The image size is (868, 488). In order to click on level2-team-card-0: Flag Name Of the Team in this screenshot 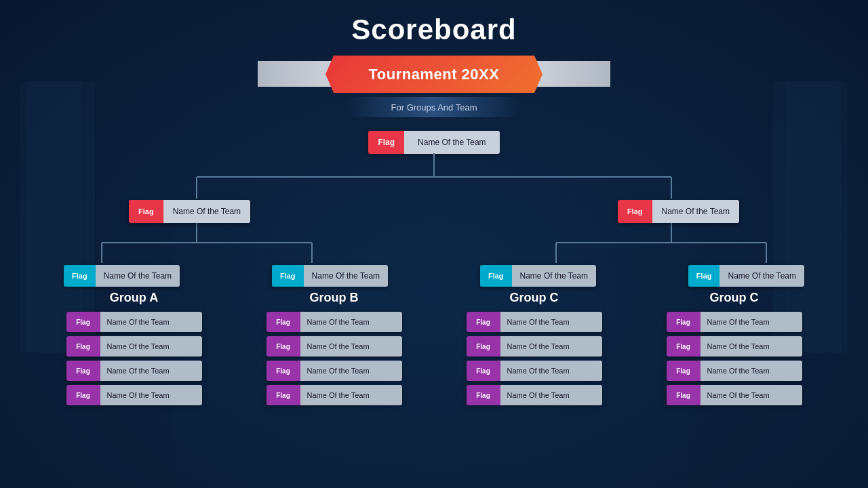, I will do `click(122, 276)`.